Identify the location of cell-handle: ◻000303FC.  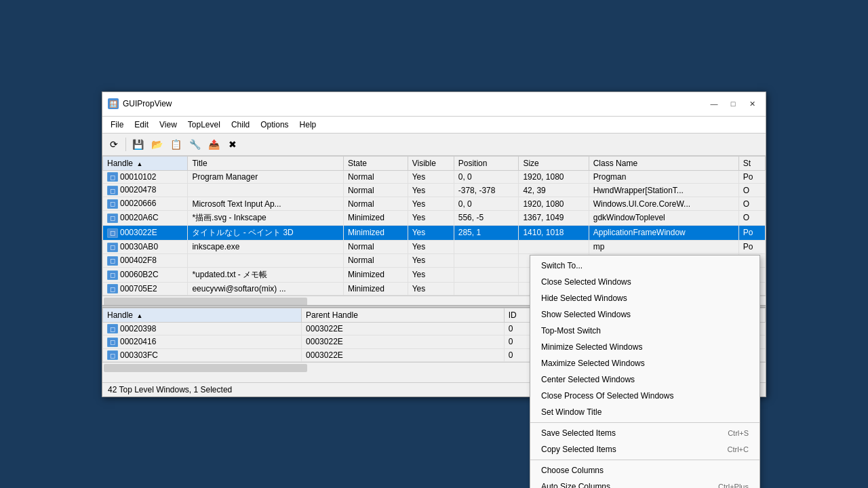
(202, 355).